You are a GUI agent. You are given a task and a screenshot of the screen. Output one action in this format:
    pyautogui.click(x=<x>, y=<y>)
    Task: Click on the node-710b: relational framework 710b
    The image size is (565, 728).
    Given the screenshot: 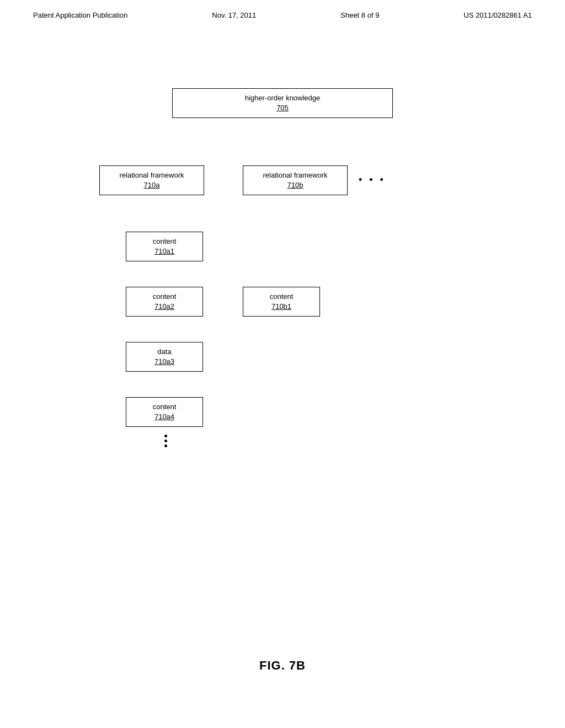 What is the action you would take?
    pyautogui.click(x=295, y=180)
    